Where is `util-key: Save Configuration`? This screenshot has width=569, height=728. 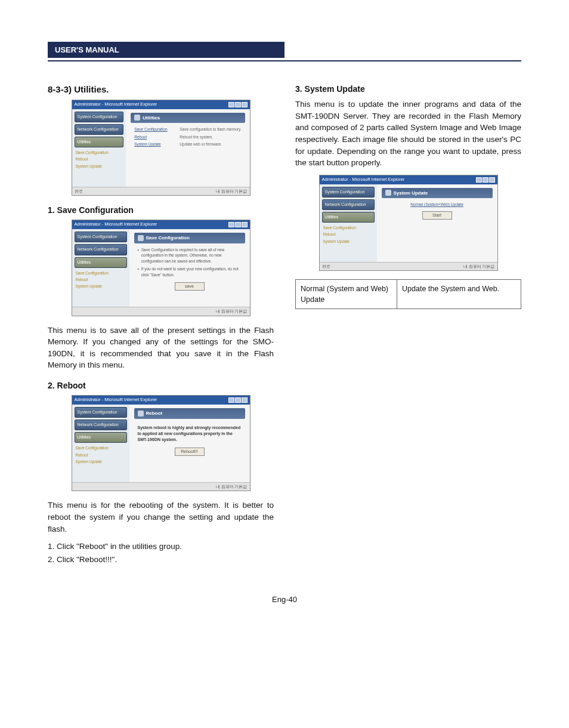
util-key: Save Configuration is located at coordinates (155, 129).